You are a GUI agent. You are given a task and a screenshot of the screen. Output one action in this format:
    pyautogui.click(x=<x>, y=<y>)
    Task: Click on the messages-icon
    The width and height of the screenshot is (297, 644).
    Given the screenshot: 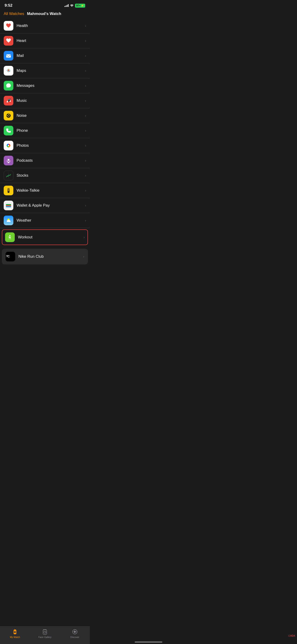 What is the action you would take?
    pyautogui.click(x=8, y=86)
    